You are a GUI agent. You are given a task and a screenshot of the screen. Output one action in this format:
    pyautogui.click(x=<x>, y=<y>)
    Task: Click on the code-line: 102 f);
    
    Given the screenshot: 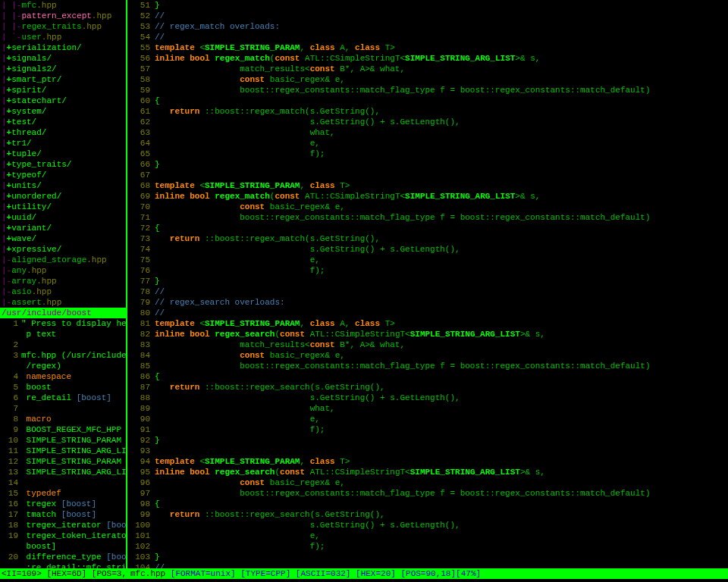 What is the action you would take?
    pyautogui.click(x=428, y=546)
    